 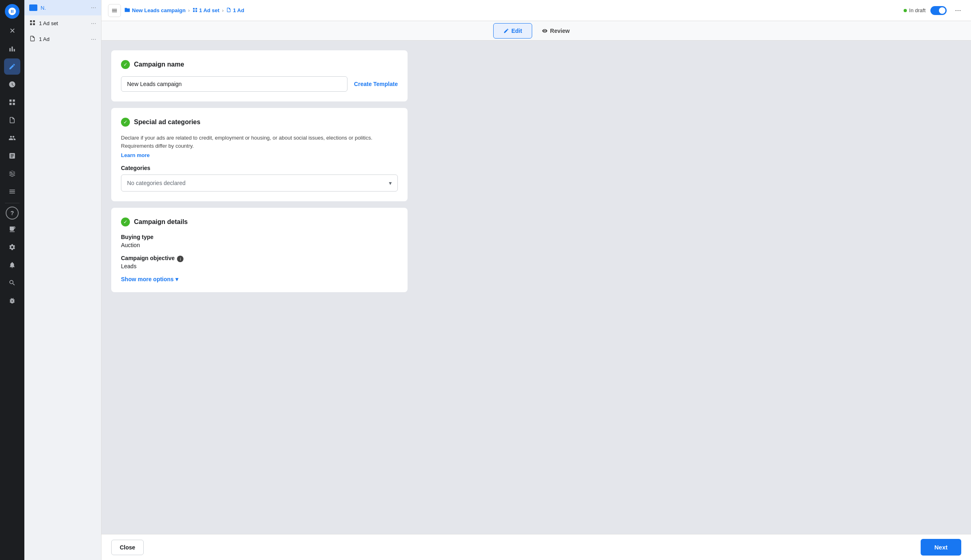 I want to click on campaign-name-input, so click(x=234, y=84).